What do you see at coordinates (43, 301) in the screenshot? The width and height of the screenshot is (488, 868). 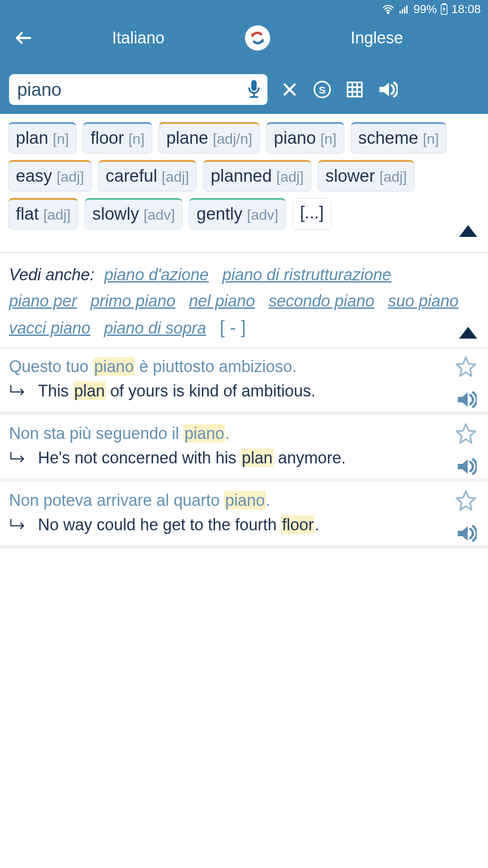 I see `see-also-link: piano per` at bounding box center [43, 301].